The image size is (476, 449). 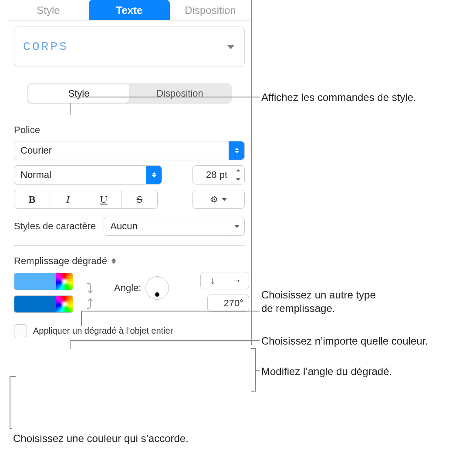 I want to click on paragraph-style-dropdown: CORPS, so click(x=129, y=47).